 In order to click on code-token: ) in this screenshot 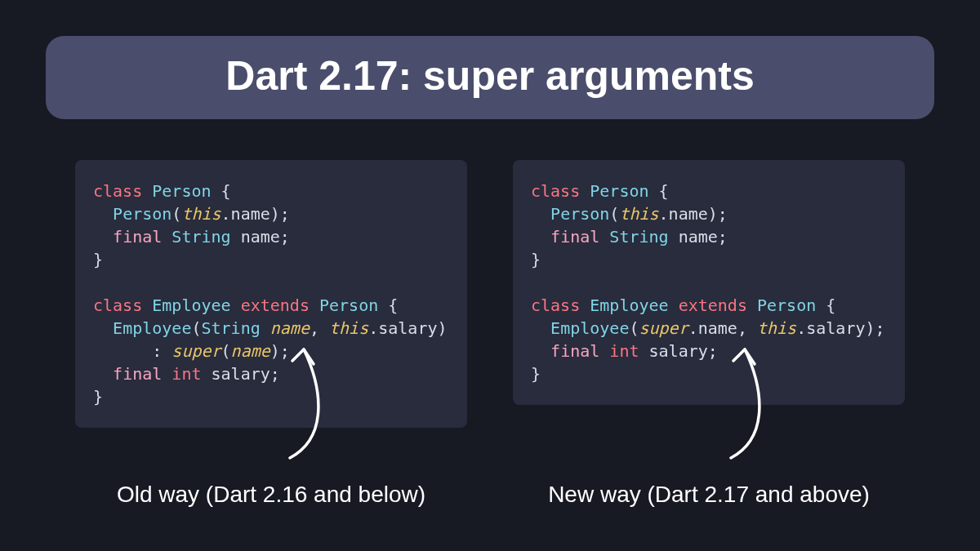, I will do `click(443, 328)`.